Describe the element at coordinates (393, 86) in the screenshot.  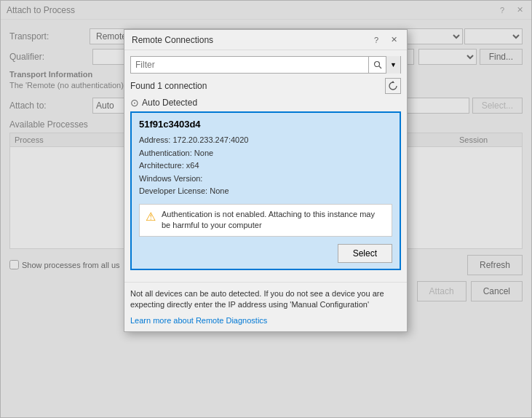
I see `dialog-refresh-button` at that location.